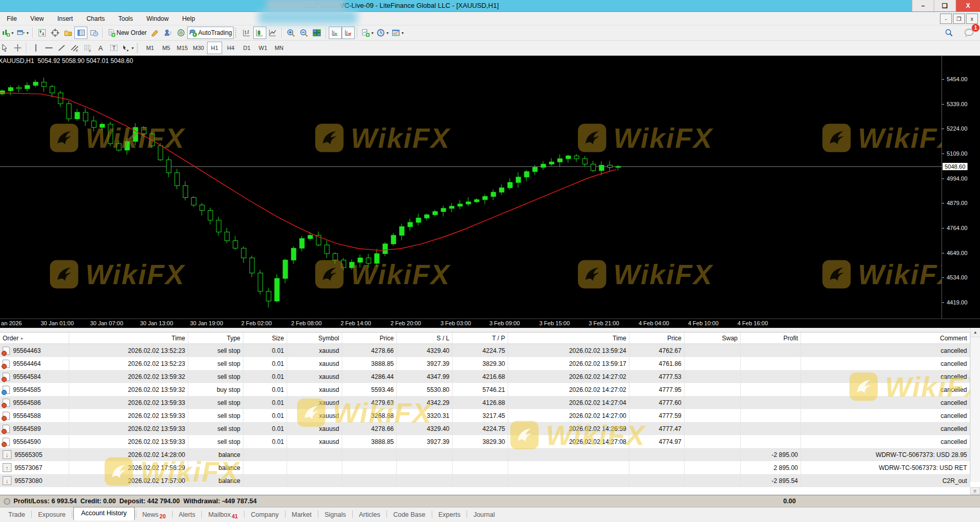  I want to click on cursor-button, so click(5, 48).